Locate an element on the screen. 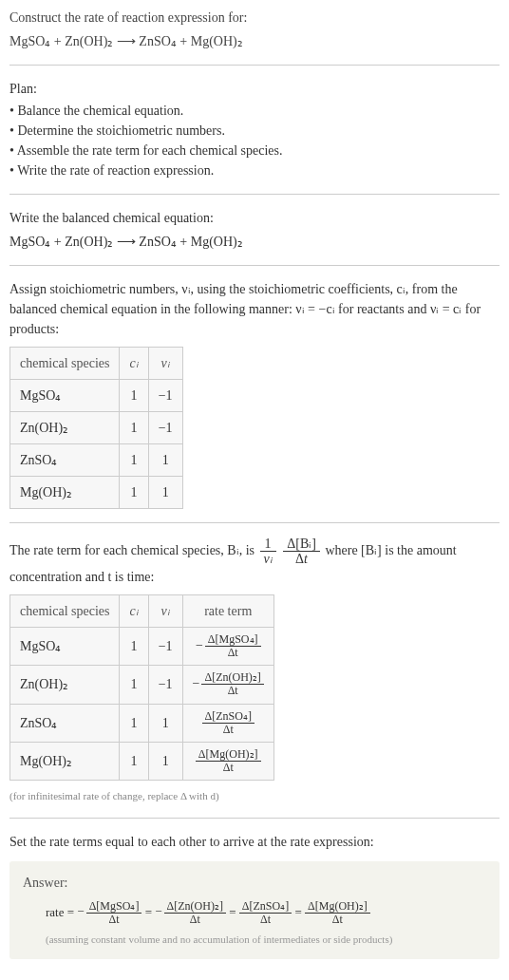 This screenshot has width=509, height=980. plan-item: • Assemble the rate term for each chemic… is located at coordinates (254, 150).